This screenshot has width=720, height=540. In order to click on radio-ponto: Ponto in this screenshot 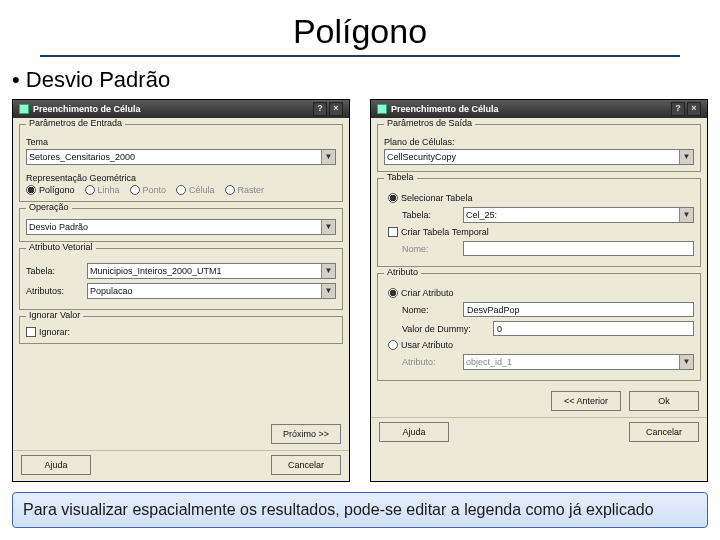, I will do `click(148, 190)`.